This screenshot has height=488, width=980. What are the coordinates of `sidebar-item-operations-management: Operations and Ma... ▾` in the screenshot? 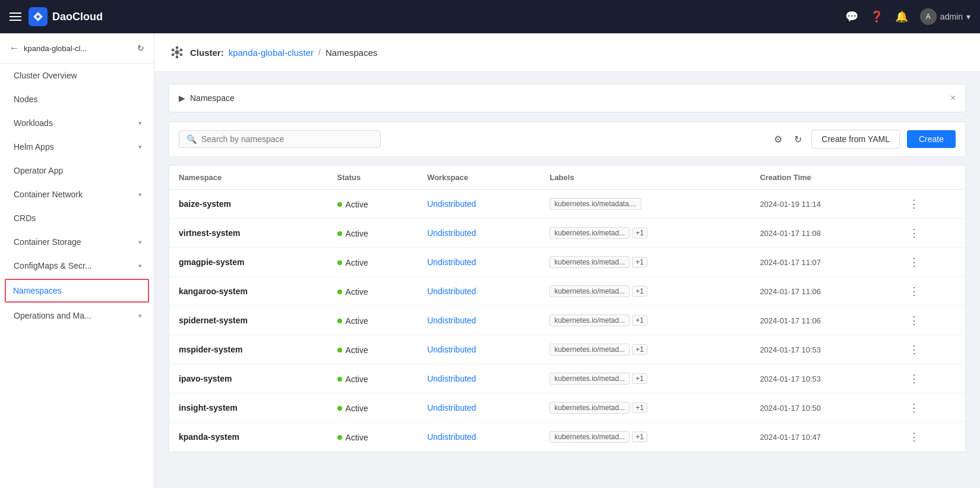 It's located at (77, 316).